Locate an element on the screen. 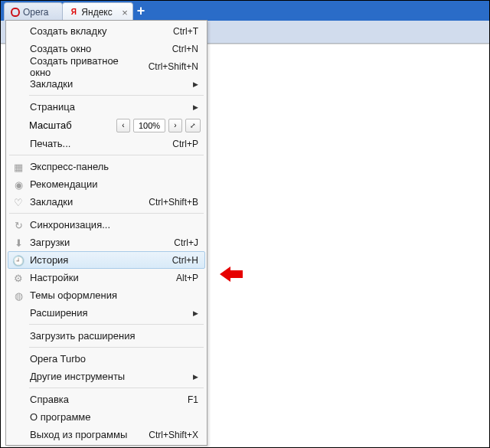  menu-item-расширения: Расширения▶ is located at coordinates (106, 312).